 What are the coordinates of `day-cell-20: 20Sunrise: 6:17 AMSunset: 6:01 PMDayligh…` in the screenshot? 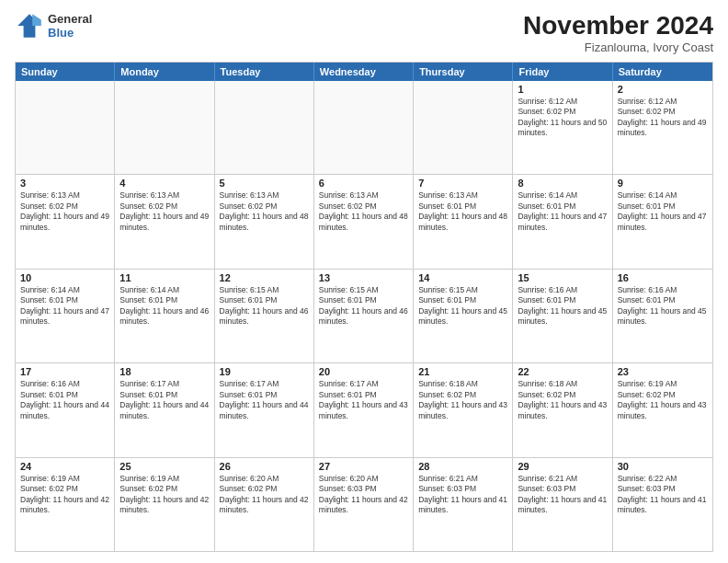 It's located at (364, 410).